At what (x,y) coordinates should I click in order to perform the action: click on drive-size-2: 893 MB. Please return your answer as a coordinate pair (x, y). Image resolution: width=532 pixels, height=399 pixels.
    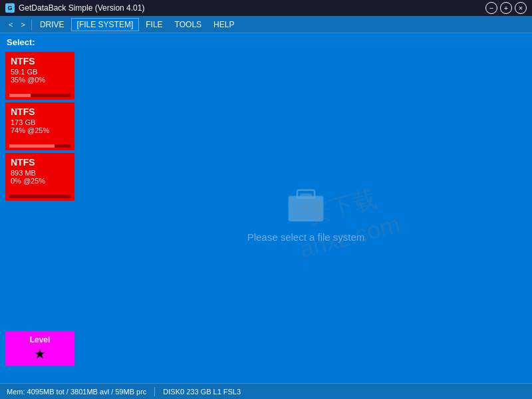
    Looking at the image, I should click on (40, 173).